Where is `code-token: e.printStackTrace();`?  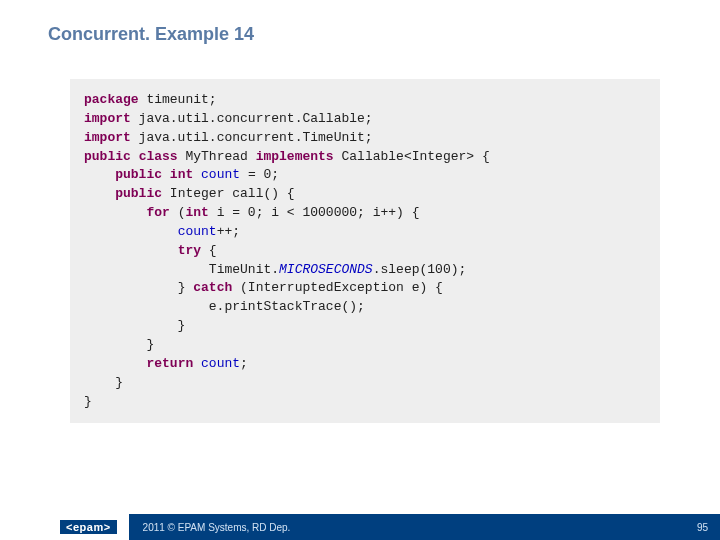
code-token: e.printStackTrace(); is located at coordinates (224, 306).